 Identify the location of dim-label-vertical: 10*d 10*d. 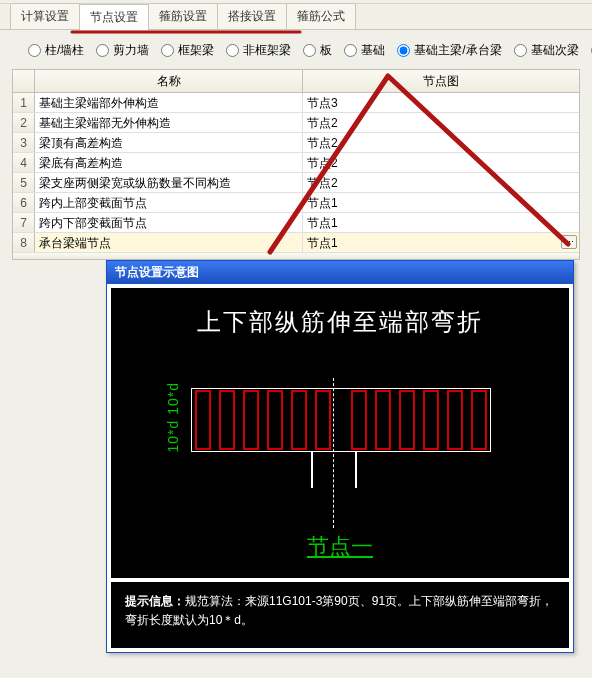
(173, 418).